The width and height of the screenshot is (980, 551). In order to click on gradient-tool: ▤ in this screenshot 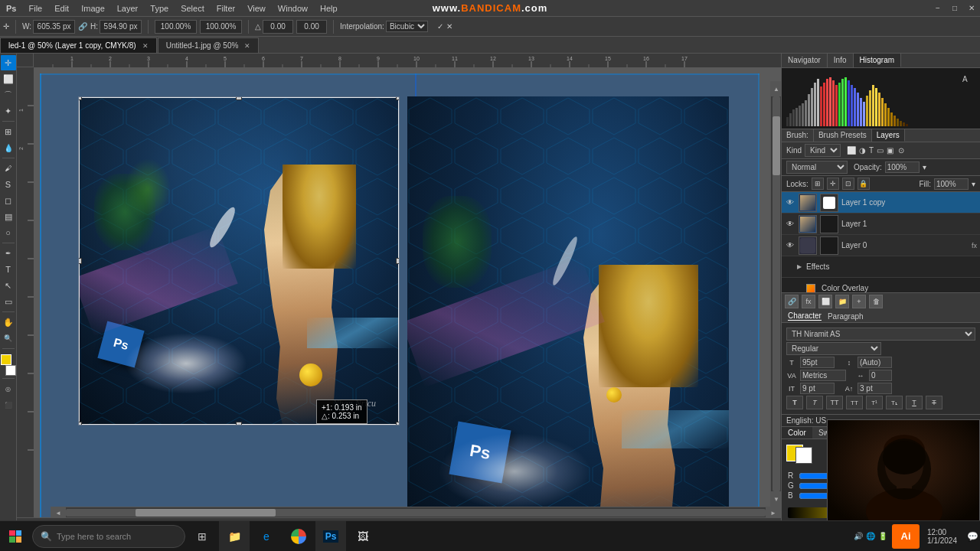, I will do `click(8, 217)`.